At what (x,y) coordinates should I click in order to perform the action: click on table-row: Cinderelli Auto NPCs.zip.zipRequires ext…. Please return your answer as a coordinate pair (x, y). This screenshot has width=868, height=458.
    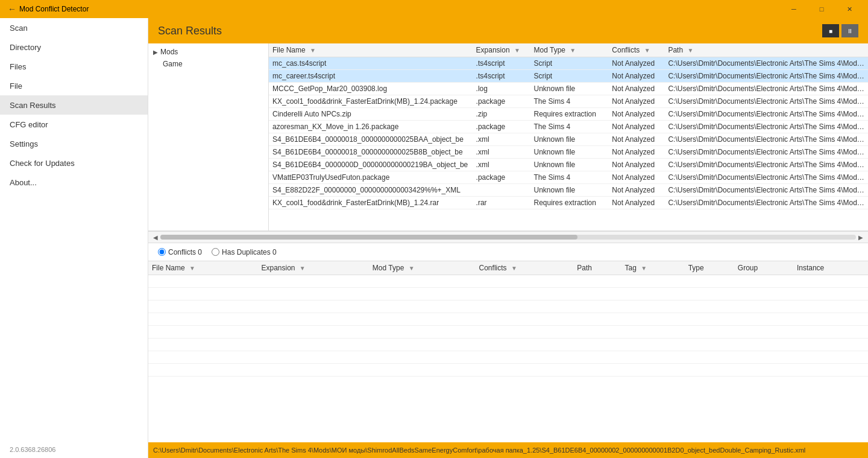
    Looking at the image, I should click on (568, 115).